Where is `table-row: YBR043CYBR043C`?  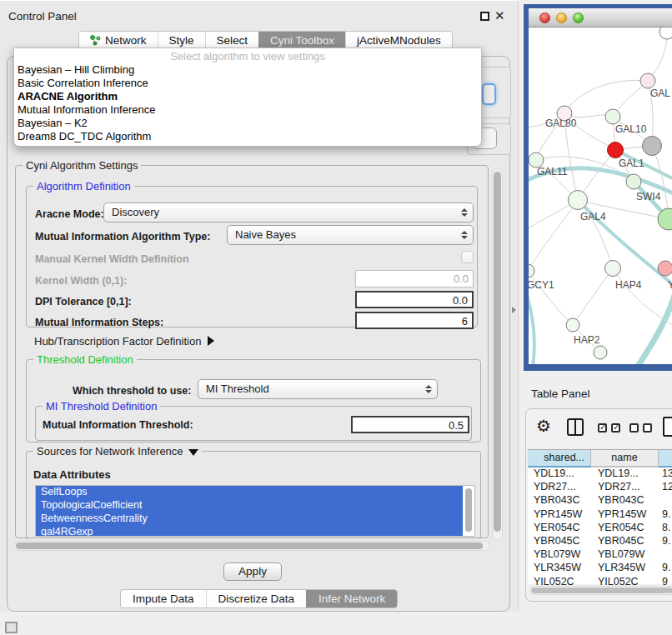
table-row: YBR043CYBR043C is located at coordinates (600, 501).